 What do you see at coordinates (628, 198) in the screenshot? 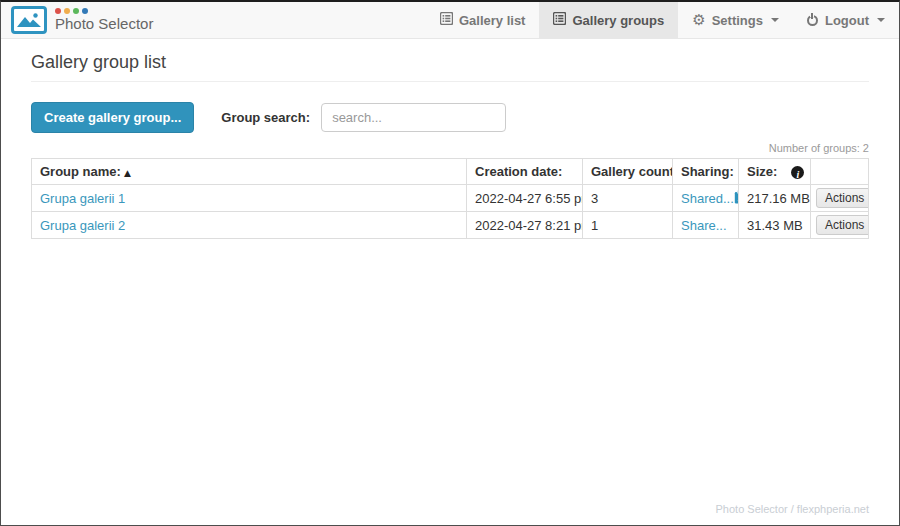
I see `gallery-count-cell: 3` at bounding box center [628, 198].